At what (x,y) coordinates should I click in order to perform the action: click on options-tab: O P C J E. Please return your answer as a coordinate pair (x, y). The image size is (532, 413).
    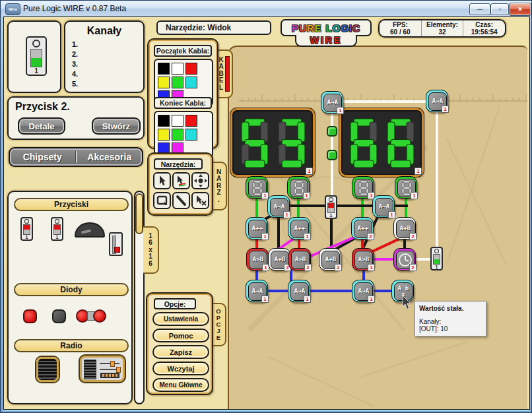
    Looking at the image, I should click on (219, 325).